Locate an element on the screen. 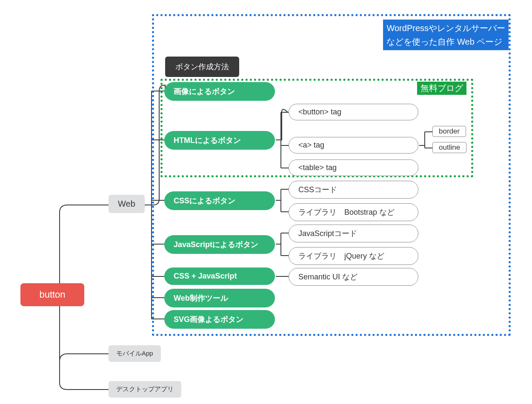  node-js-code: JavaScriptコード is located at coordinates (353, 233).